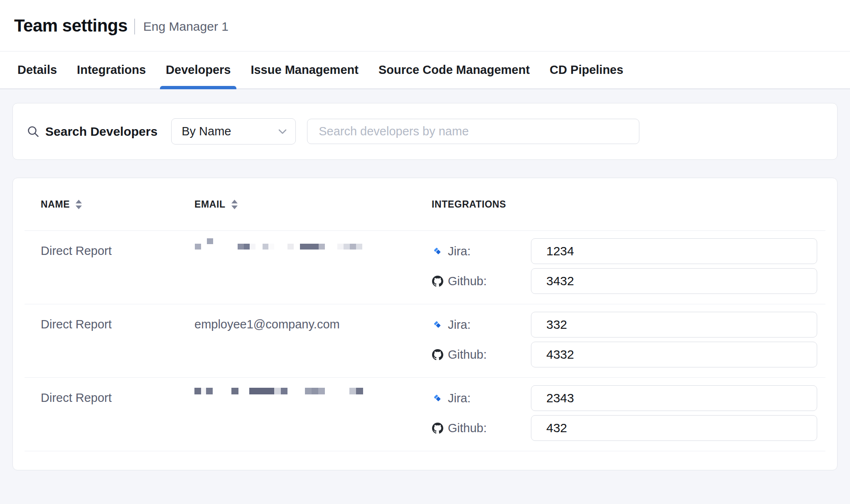 The height and width of the screenshot is (504, 850). I want to click on page-header: Team settings Eng Manager 1, so click(425, 26).